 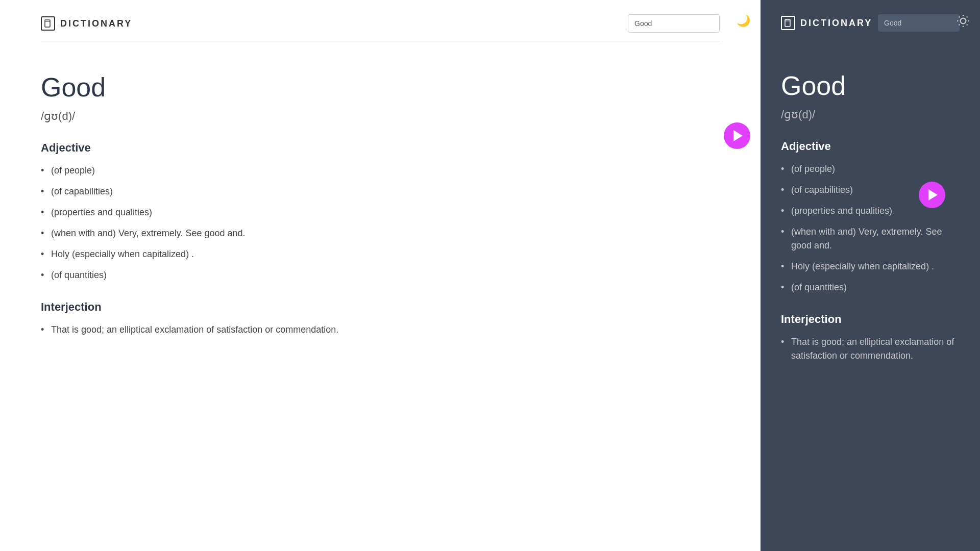 What do you see at coordinates (380, 307) in the screenshot?
I see `interjection-heading-light: Interjection` at bounding box center [380, 307].